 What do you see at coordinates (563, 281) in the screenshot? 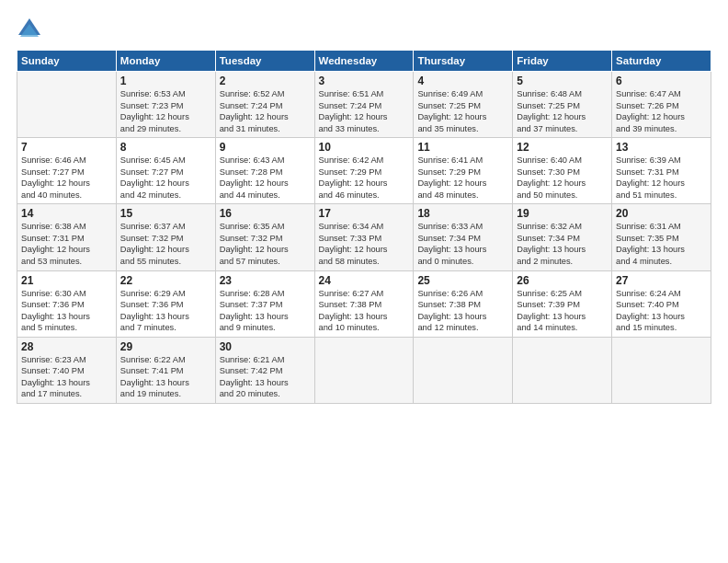
I see `day-number: 26` at bounding box center [563, 281].